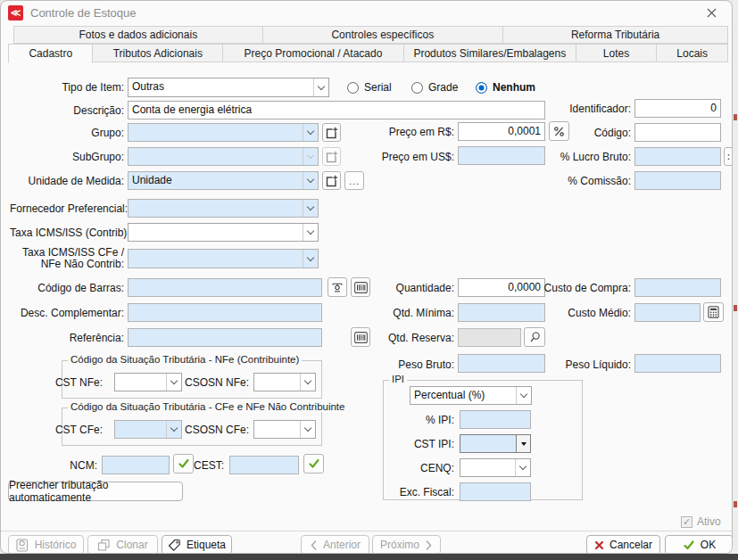 Image resolution: width=738 pixels, height=560 pixels. Describe the element at coordinates (314, 546) in the screenshot. I see `chevron-left-icon` at that location.